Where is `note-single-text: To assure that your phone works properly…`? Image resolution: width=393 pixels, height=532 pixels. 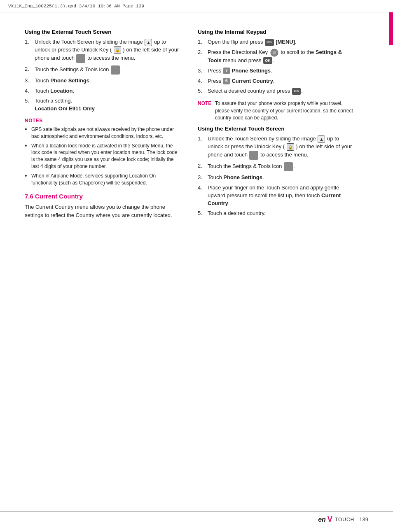 note-single-text: To assure that your phone works properly… is located at coordinates (285, 111).